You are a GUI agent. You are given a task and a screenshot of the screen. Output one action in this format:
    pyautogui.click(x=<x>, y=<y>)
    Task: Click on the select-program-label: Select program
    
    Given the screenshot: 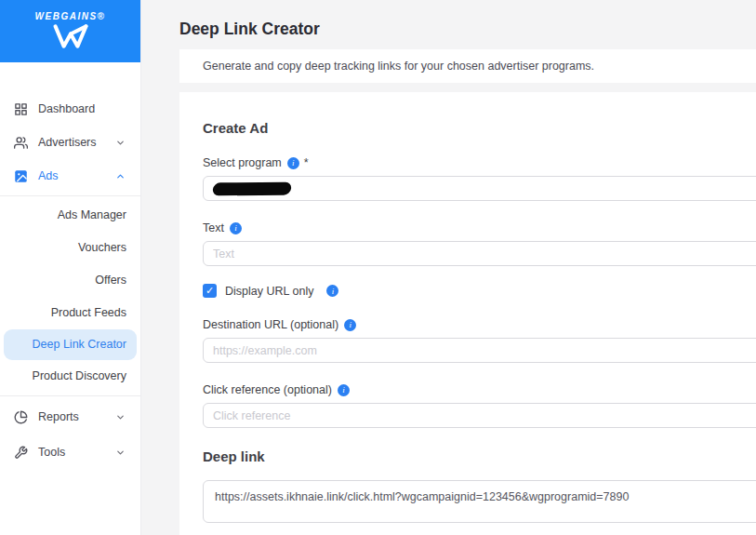 What is the action you would take?
    pyautogui.click(x=242, y=163)
    